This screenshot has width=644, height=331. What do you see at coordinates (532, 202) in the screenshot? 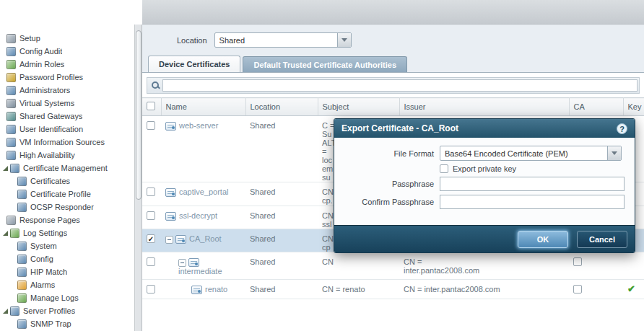
I see `confirm-passphrase-input` at bounding box center [532, 202].